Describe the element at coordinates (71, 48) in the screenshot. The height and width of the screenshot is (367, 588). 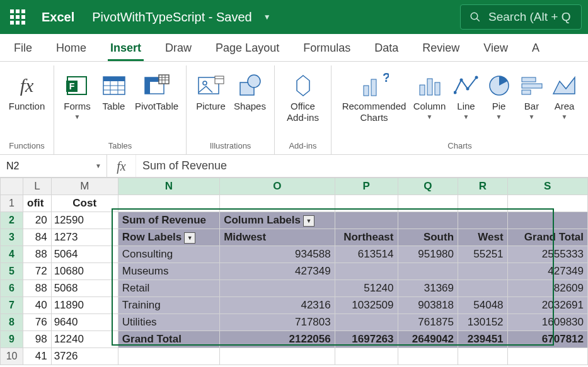
I see `tab-home: Home` at that location.